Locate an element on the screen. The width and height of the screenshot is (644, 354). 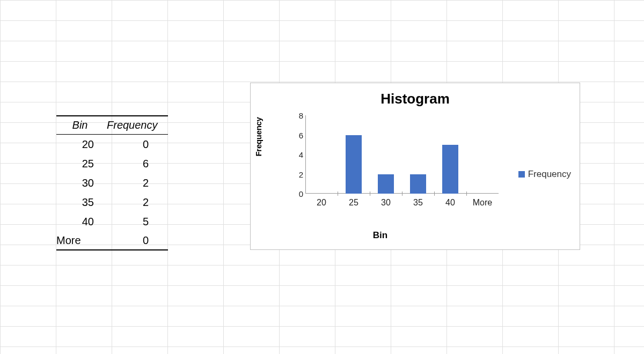
chart-ytick: 2 is located at coordinates (301, 174).